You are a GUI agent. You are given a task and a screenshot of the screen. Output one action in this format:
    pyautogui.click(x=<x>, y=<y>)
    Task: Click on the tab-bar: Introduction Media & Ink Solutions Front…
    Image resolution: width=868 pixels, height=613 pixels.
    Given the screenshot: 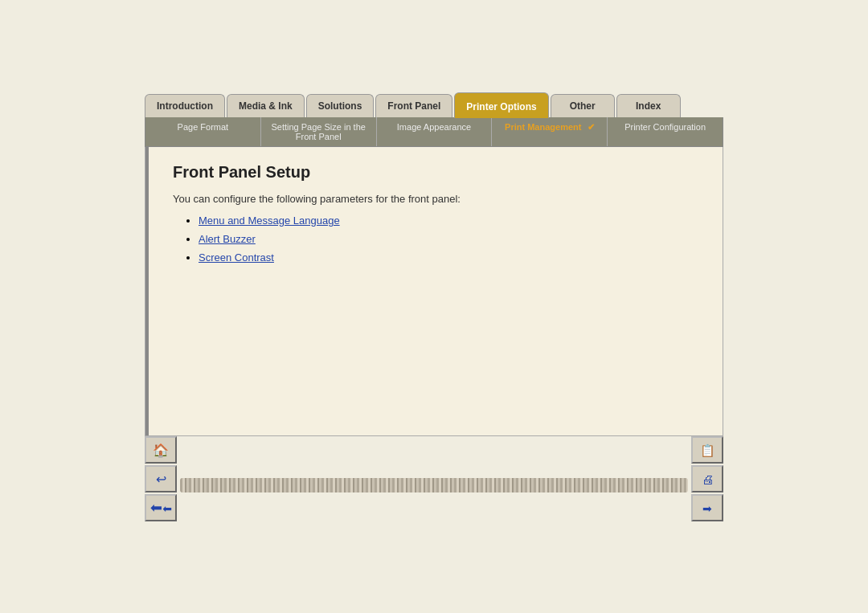 What is the action you would take?
    pyautogui.click(x=434, y=104)
    